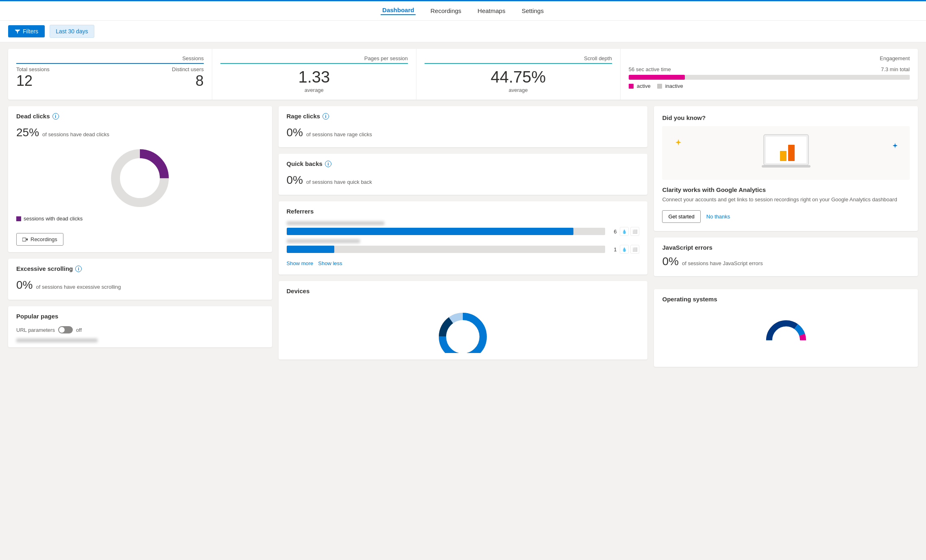  I want to click on nav-recordings: Recordings, so click(446, 11).